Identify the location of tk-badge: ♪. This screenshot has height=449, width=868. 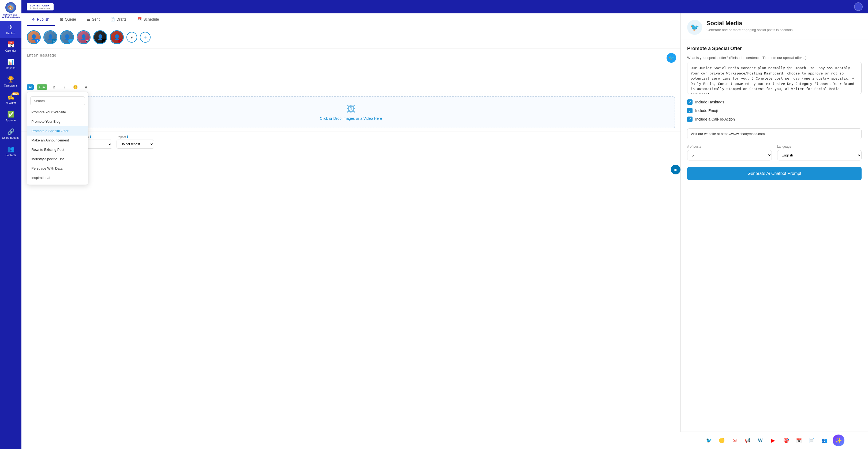
(104, 41).